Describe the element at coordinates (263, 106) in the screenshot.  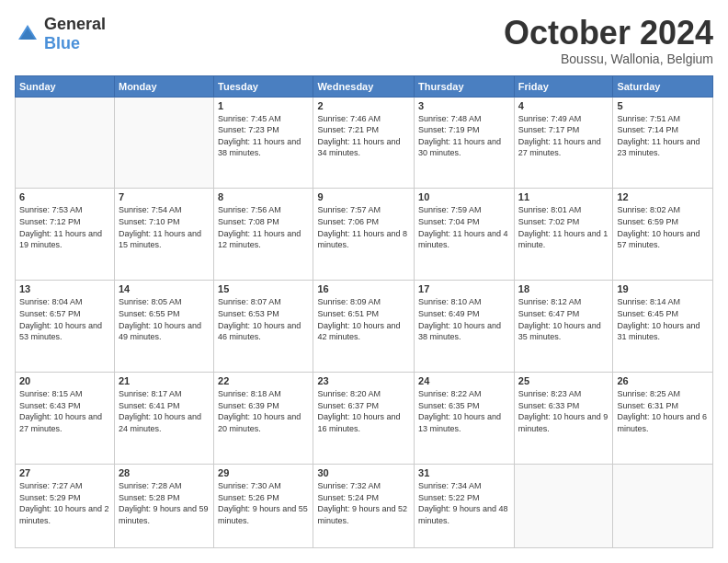
I see `day-number: 1` at that location.